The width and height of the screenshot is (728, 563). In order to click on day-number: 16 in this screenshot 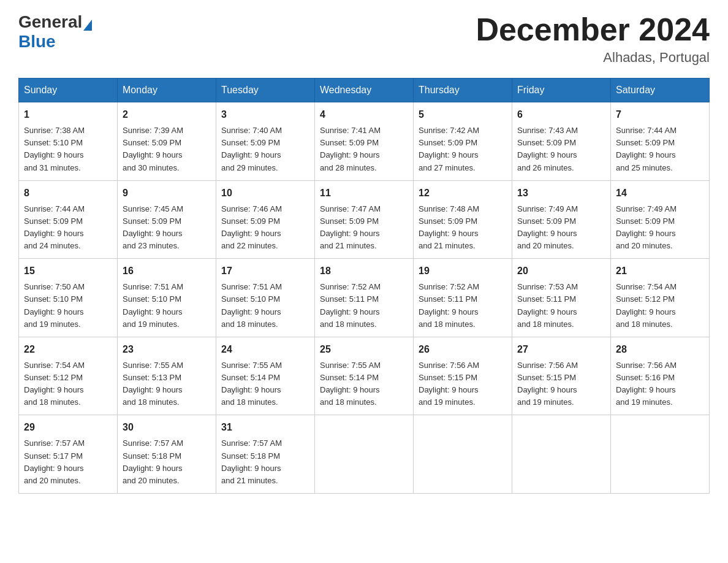, I will do `click(167, 271)`.